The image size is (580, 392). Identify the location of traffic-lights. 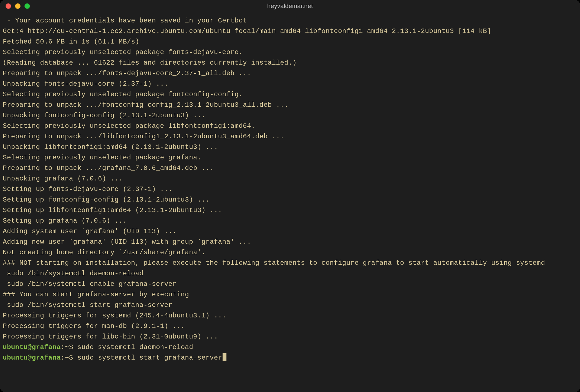
(18, 6).